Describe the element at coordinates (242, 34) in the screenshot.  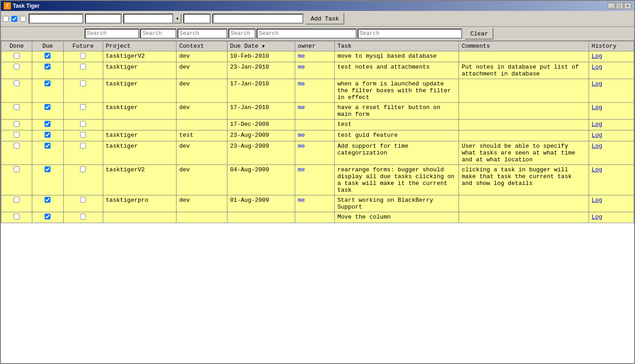
I see `owner-search-input` at that location.